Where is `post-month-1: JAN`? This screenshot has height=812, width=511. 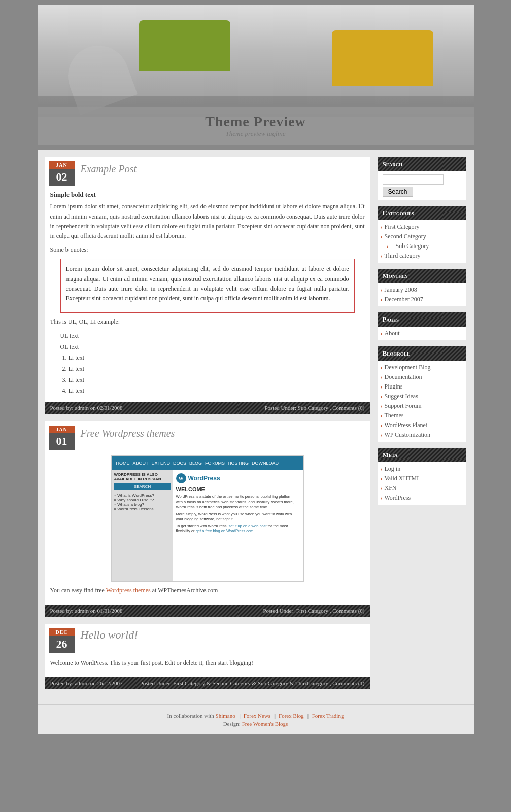 post-month-1: JAN is located at coordinates (62, 165).